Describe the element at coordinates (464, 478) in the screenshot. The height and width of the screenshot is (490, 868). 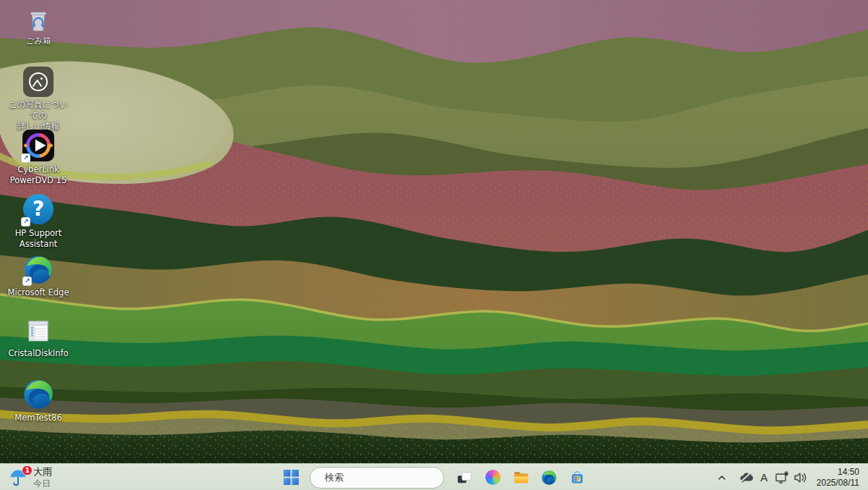
I see `task-view-icon` at that location.